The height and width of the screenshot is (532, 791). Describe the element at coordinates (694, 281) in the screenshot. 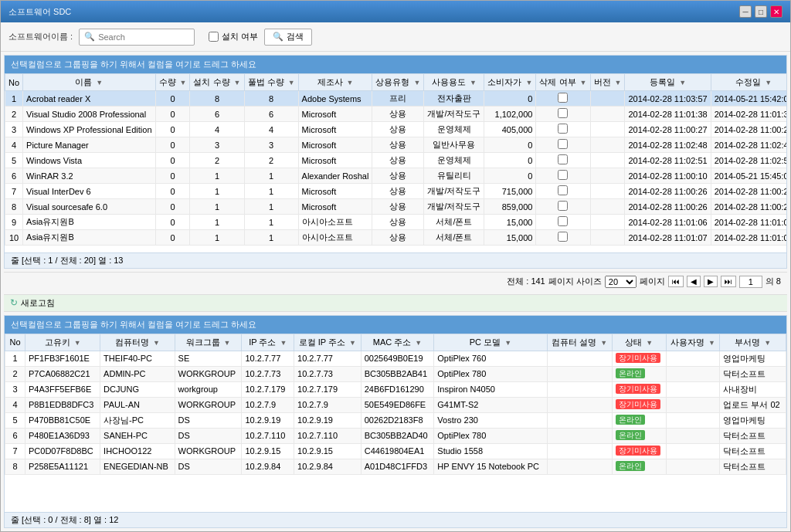

I see `prev-page-btn: ◀` at that location.